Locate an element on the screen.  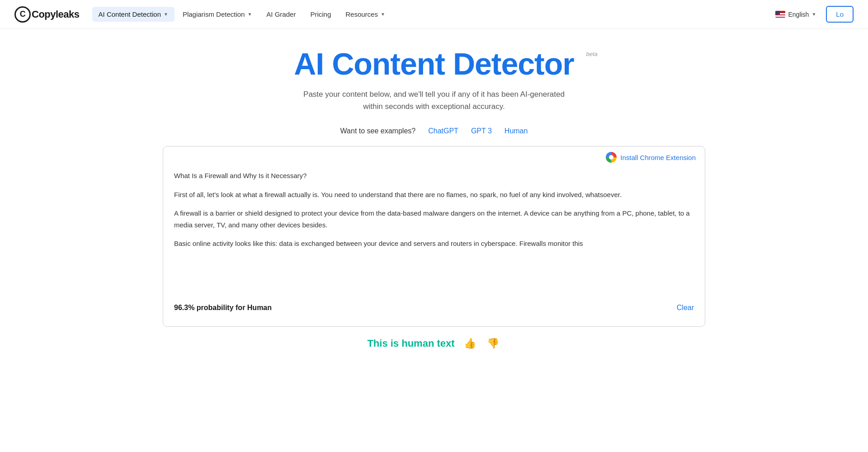
thumbup-button: 👍 is located at coordinates (470, 344).